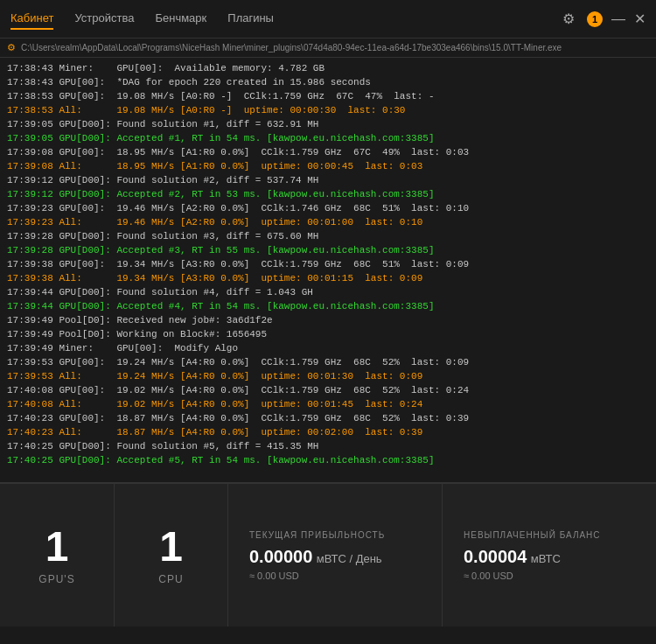 The image size is (656, 644). Describe the element at coordinates (335, 576) in the screenshot. I see `current-profit-usd: ≈ 0.00 USD` at that location.